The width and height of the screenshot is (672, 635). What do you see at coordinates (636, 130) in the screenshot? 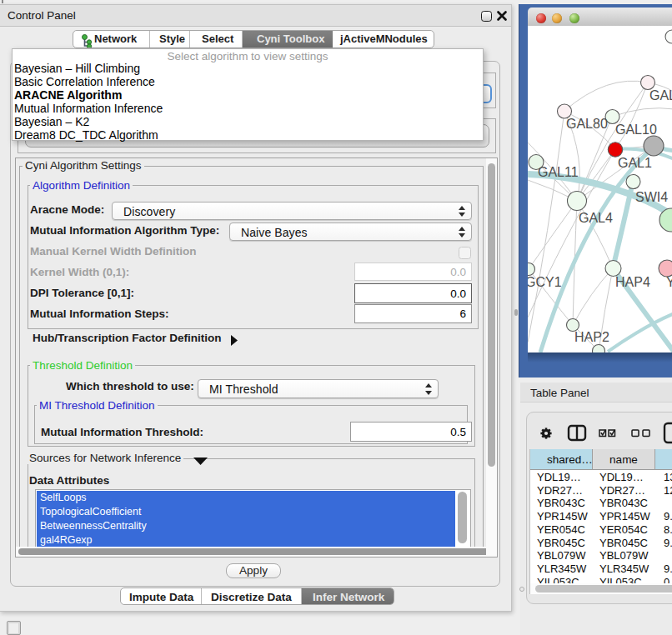
I see `svg-text: GAL10` at bounding box center [636, 130].